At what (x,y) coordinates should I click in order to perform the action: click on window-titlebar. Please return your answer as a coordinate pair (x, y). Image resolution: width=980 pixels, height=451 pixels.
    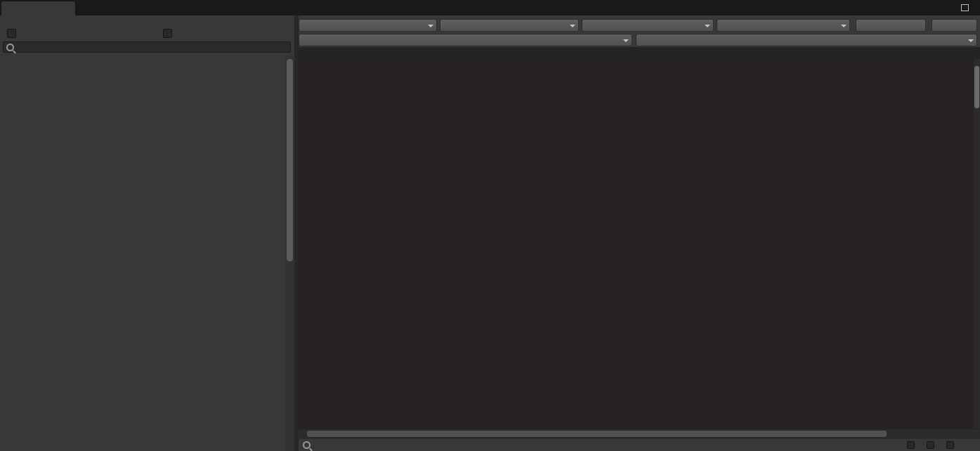
    Looking at the image, I should click on (490, 8).